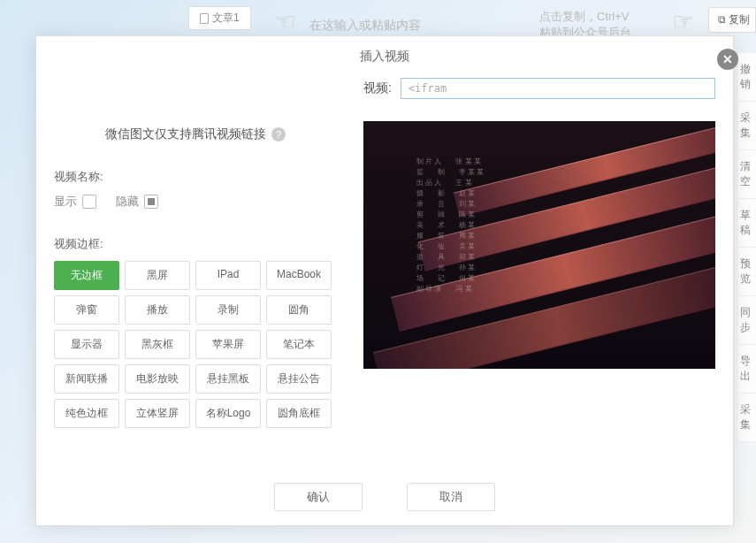 The image size is (756, 543). What do you see at coordinates (279, 134) in the screenshot?
I see `help-icon: ?` at bounding box center [279, 134].